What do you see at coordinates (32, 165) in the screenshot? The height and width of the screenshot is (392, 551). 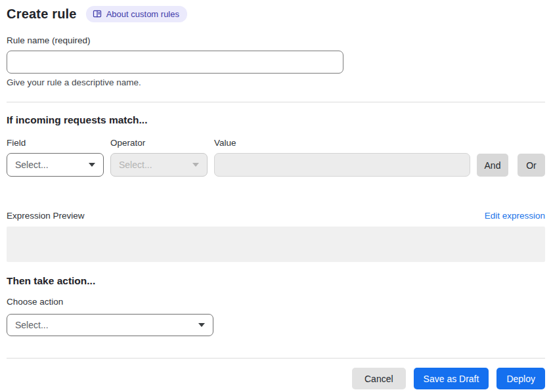 I see `field-select-value: Select...` at bounding box center [32, 165].